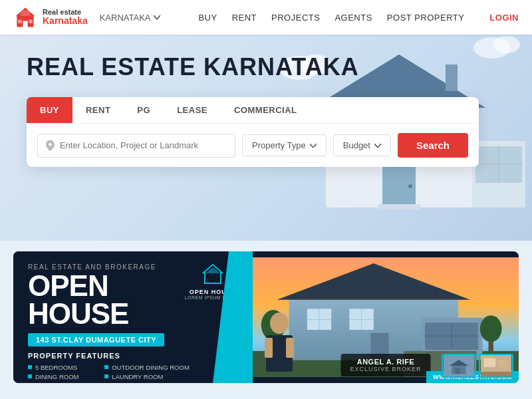 Image resolution: width=532 pixels, height=399 pixels. What do you see at coordinates (144, 110) in the screenshot?
I see `tab-pg: PG` at bounding box center [144, 110].